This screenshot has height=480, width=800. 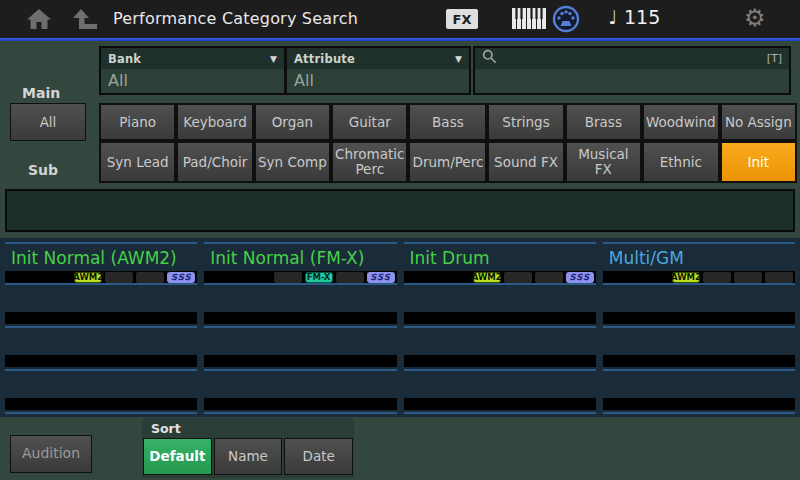 I want to click on fmx-badge: FM-X, so click(x=319, y=278).